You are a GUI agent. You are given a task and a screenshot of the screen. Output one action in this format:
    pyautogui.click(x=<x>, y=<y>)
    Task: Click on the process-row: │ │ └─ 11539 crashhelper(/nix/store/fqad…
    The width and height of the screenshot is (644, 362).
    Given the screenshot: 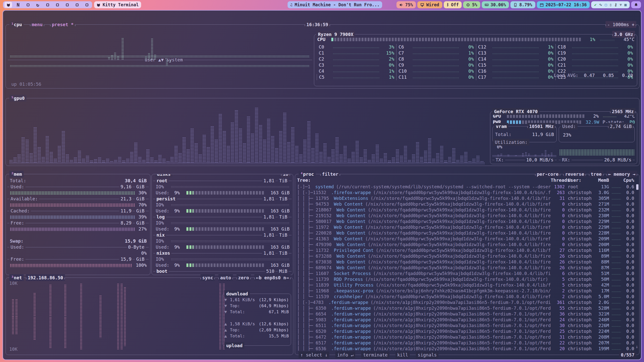 What is the action you would take?
    pyautogui.click(x=467, y=297)
    